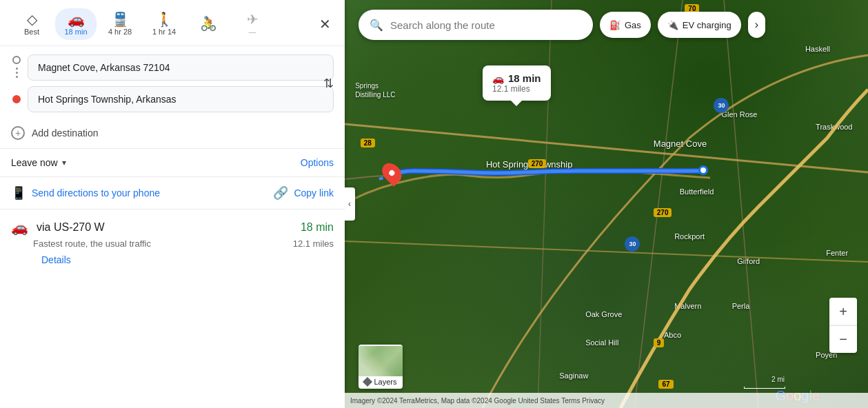 The height and width of the screenshot is (408, 868). What do you see at coordinates (252, 19) in the screenshot?
I see `fly-icon: ✈` at bounding box center [252, 19].